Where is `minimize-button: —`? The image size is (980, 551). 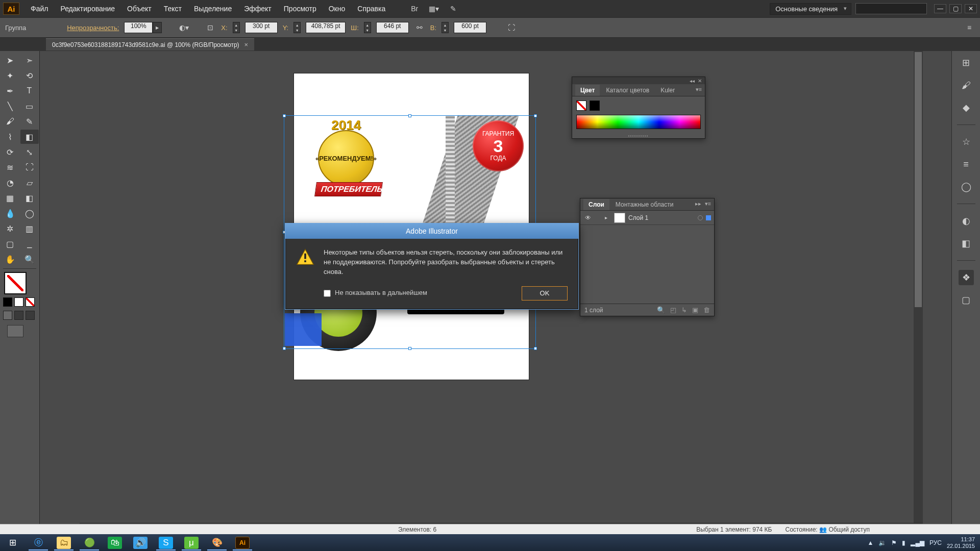
minimize-button: — is located at coordinates (940, 9).